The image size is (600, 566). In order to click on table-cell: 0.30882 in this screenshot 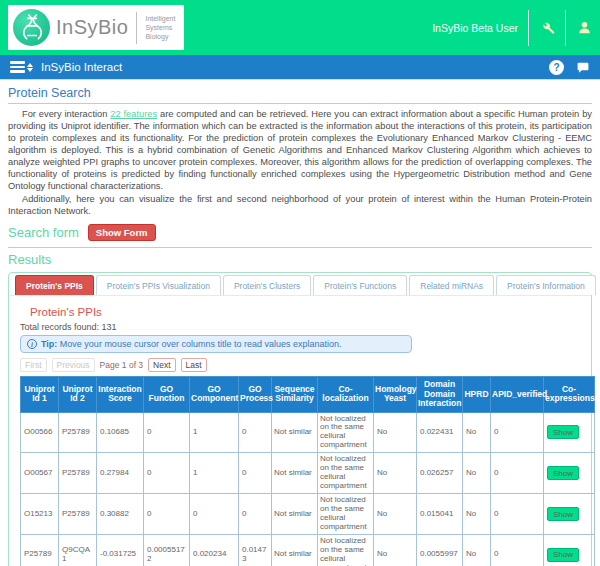, I will do `click(120, 514)`.